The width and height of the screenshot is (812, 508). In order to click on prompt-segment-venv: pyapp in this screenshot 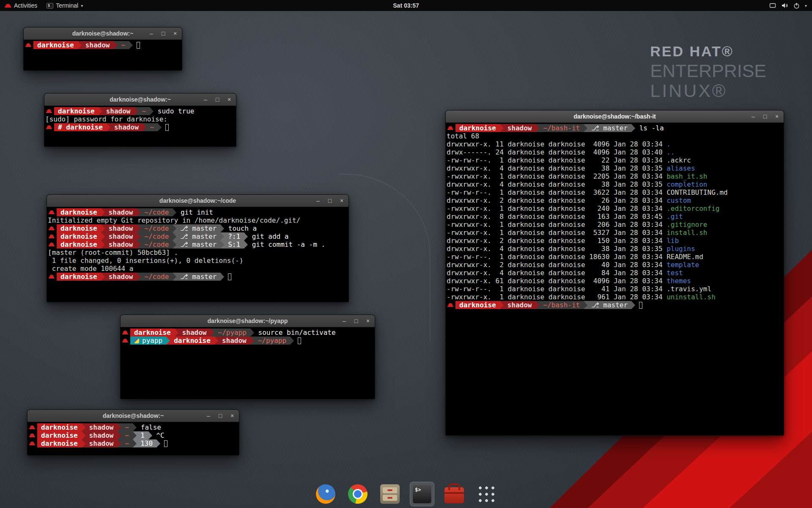, I will do `click(148, 340)`.